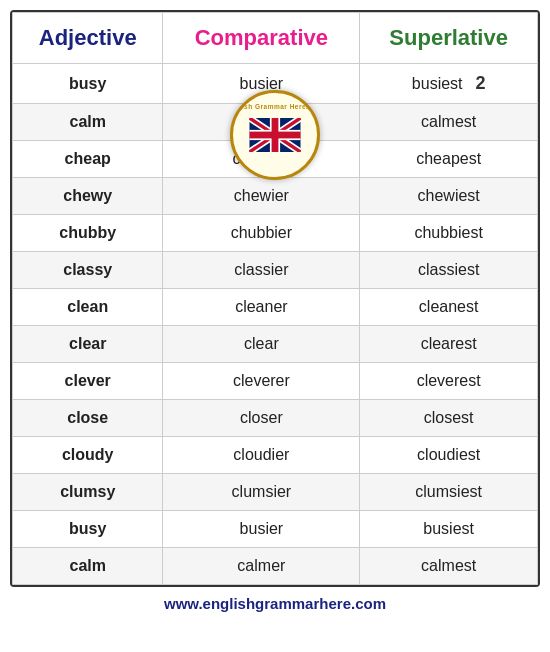 Image resolution: width=550 pixels, height=652 pixels. What do you see at coordinates (88, 344) in the screenshot?
I see `adjective-cell: clear` at bounding box center [88, 344].